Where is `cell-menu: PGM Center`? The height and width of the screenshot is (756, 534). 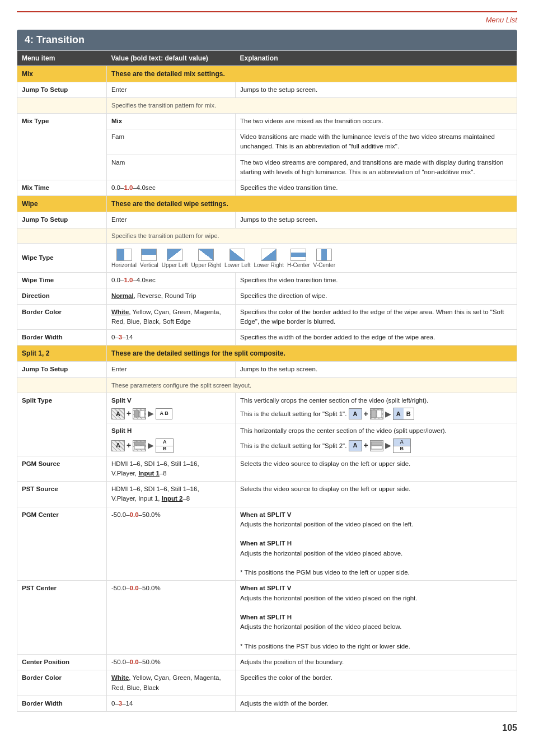 cell-menu: PGM Center is located at coordinates (62, 544).